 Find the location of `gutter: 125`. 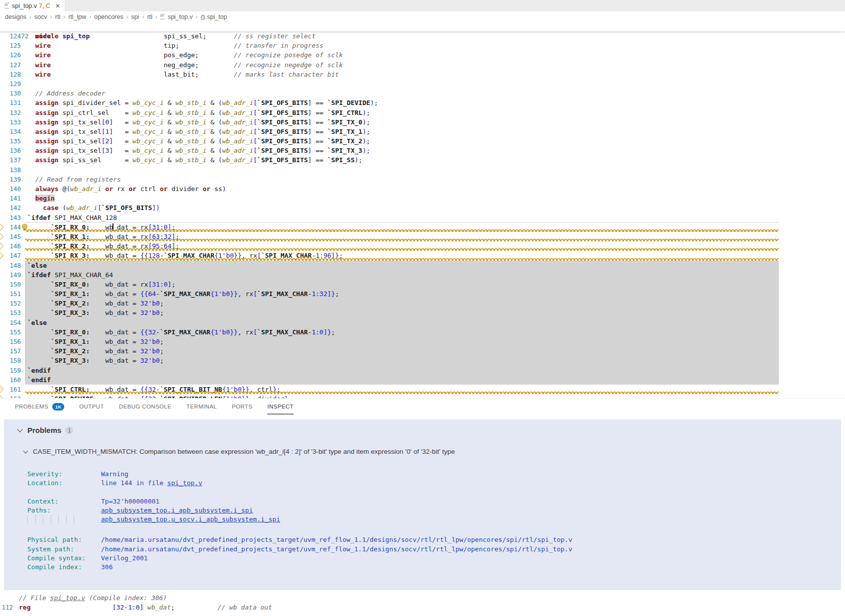

gutter: 125 is located at coordinates (10, 46).